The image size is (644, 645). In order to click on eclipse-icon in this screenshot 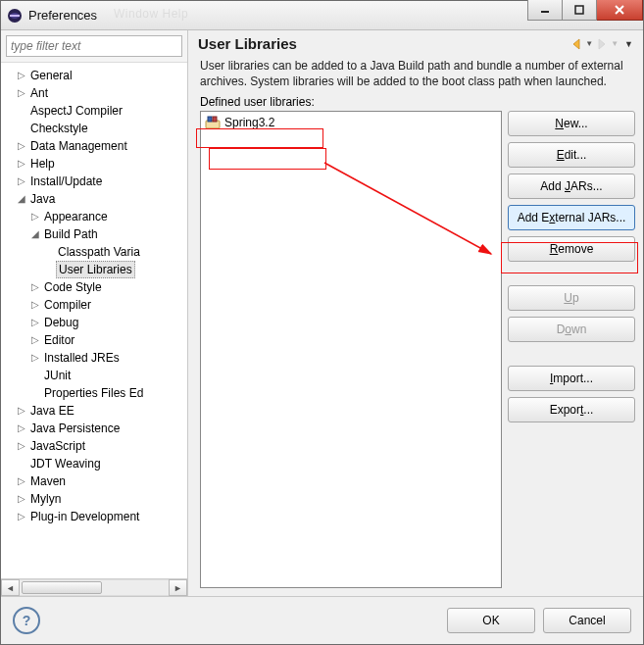, I will do `click(15, 16)`.